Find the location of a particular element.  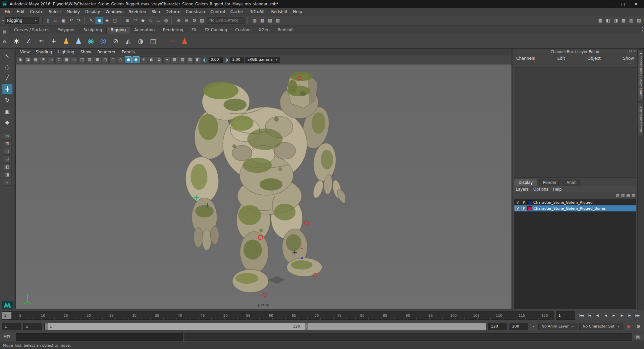

define-character-icon: ♟ is located at coordinates (78, 41).